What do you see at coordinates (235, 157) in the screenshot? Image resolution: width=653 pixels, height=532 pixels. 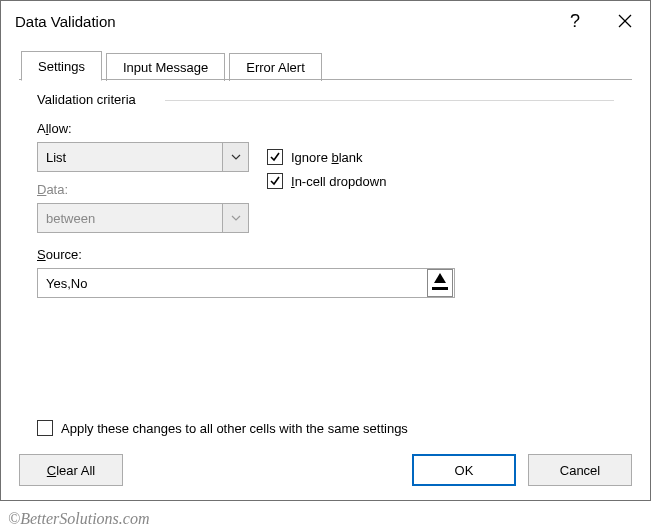 I see `allow-dropdown-button` at bounding box center [235, 157].